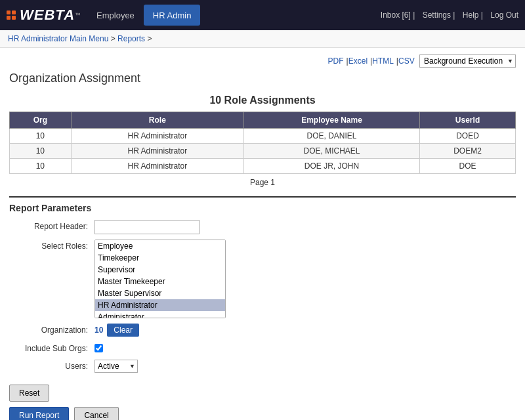 The image size is (525, 420). What do you see at coordinates (331, 151) in the screenshot?
I see `cell-employee_name: DOE, MICHAEL` at bounding box center [331, 151].